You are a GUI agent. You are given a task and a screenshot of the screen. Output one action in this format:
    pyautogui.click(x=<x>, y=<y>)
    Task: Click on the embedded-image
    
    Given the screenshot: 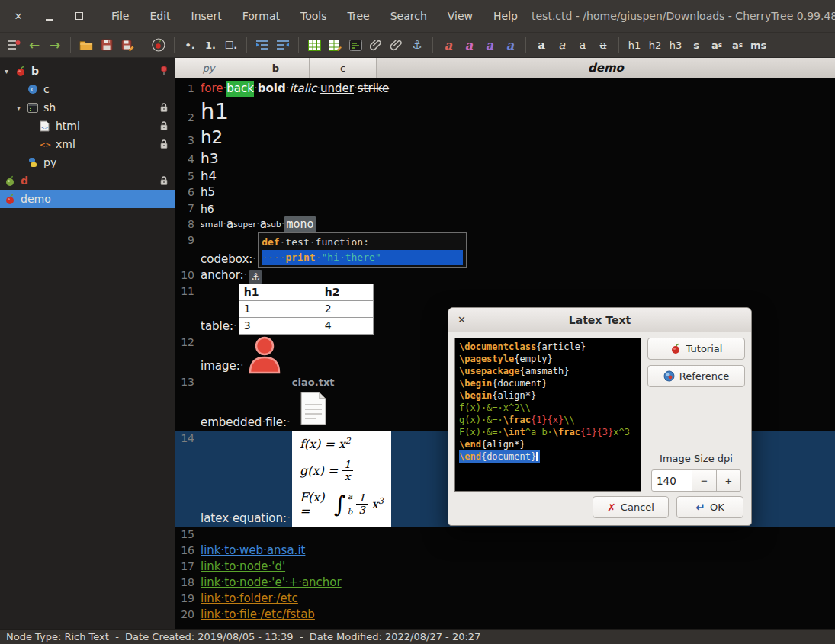 What is the action you would take?
    pyautogui.click(x=265, y=354)
    